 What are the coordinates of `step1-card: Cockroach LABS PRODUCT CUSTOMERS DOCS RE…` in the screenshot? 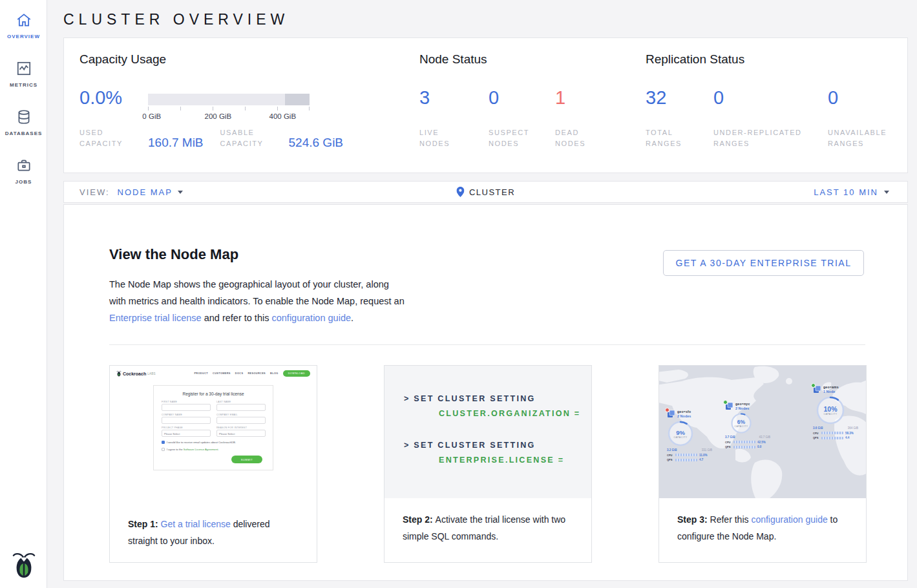 It's located at (213, 464).